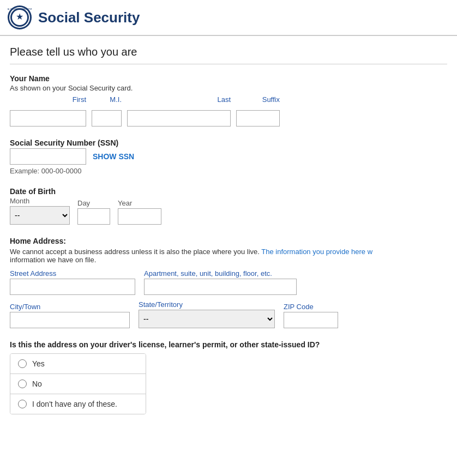 This screenshot has width=457, height=476. Describe the element at coordinates (229, 241) in the screenshot. I see `home-address-title: Home Address:` at that location.